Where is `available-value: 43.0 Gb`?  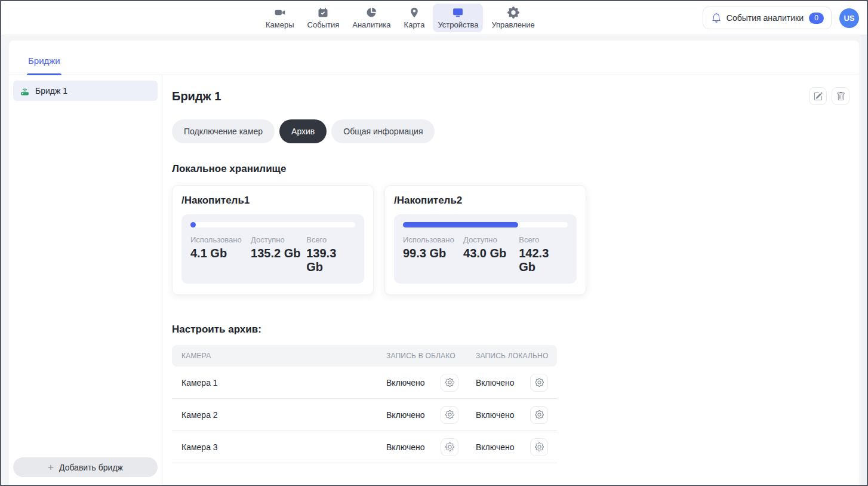
available-value: 43.0 Gb is located at coordinates (491, 253).